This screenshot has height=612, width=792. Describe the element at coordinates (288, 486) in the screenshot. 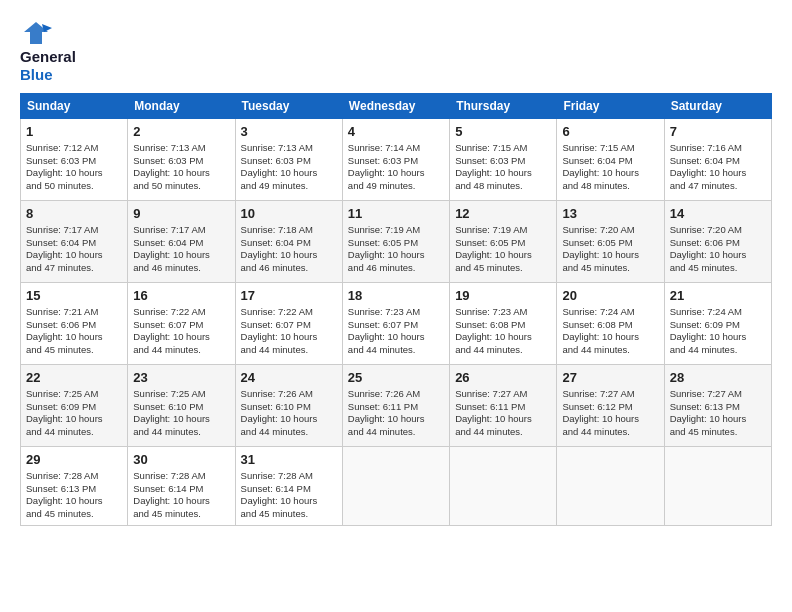

I see `calendar-day-cell: 31Sunrise: 7:28 AM Sunset: 6:14 PM Dayli…` at that location.